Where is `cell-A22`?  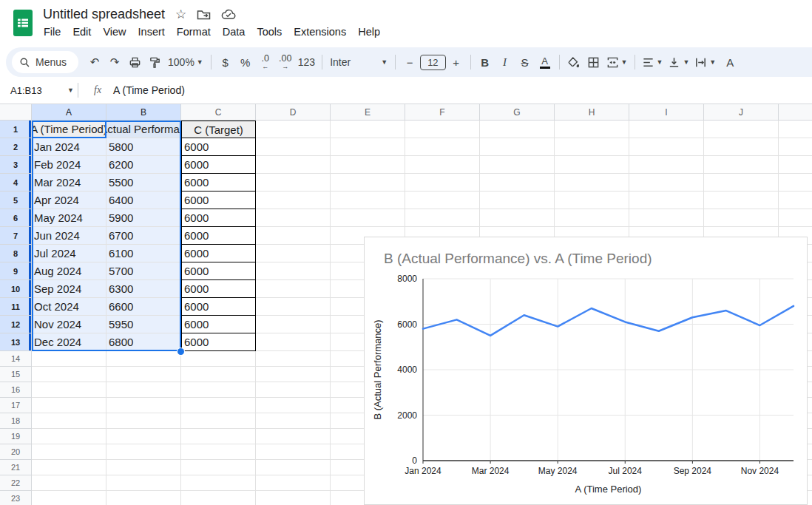
cell-A22 is located at coordinates (70, 484).